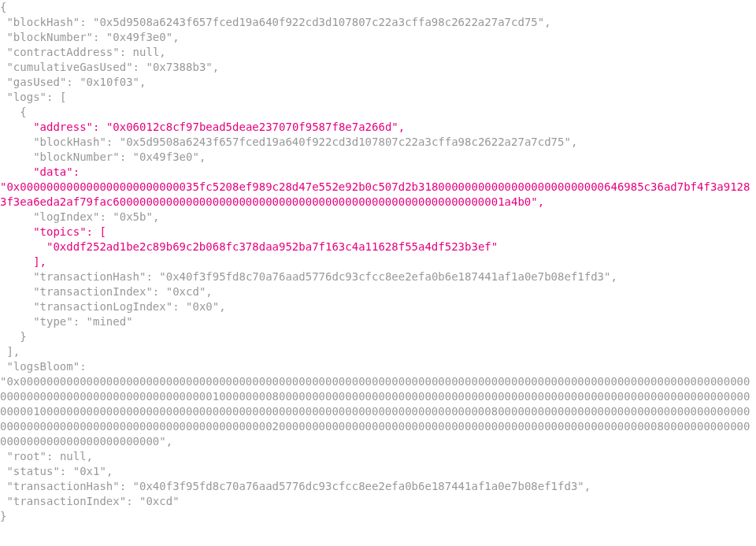 Image resolution: width=756 pixels, height=546 pixels. What do you see at coordinates (378, 411) in the screenshot?
I see `kv-logsBloom-value: "0x0000000000000000000000000000000000000…` at bounding box center [378, 411].